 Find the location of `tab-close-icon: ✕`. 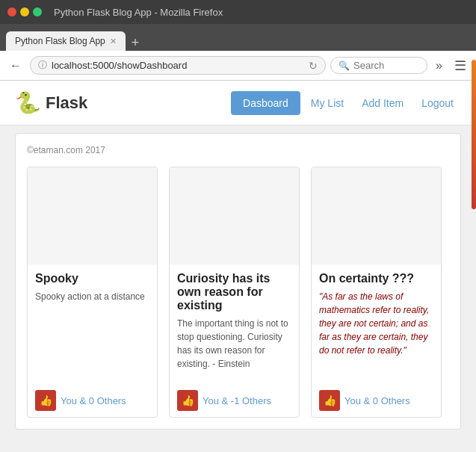

tab-close-icon: ✕ is located at coordinates (114, 42).